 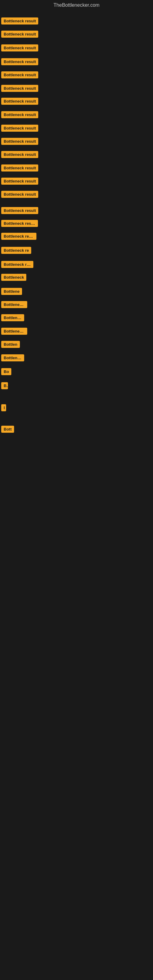 What do you see at coordinates (6, 372) in the screenshot?
I see `bottleneck-badge-27: Bo` at bounding box center [6, 372].